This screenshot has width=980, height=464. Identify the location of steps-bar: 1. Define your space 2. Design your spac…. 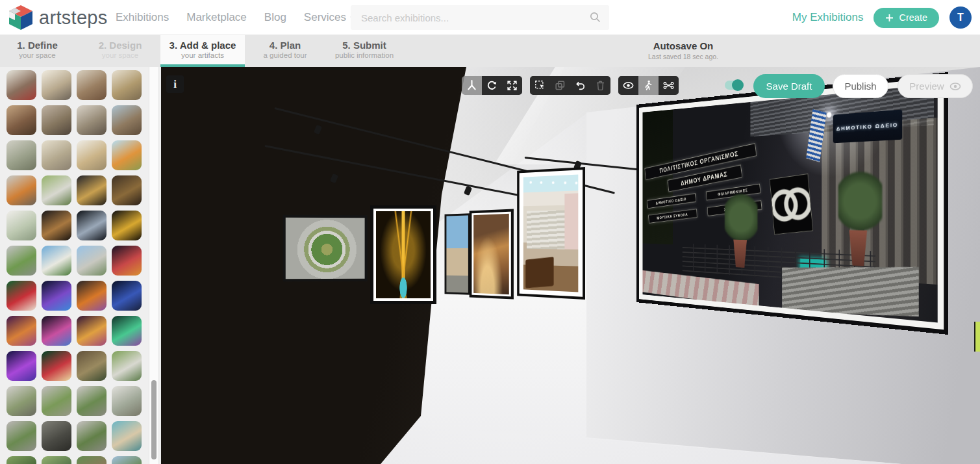
(490, 51).